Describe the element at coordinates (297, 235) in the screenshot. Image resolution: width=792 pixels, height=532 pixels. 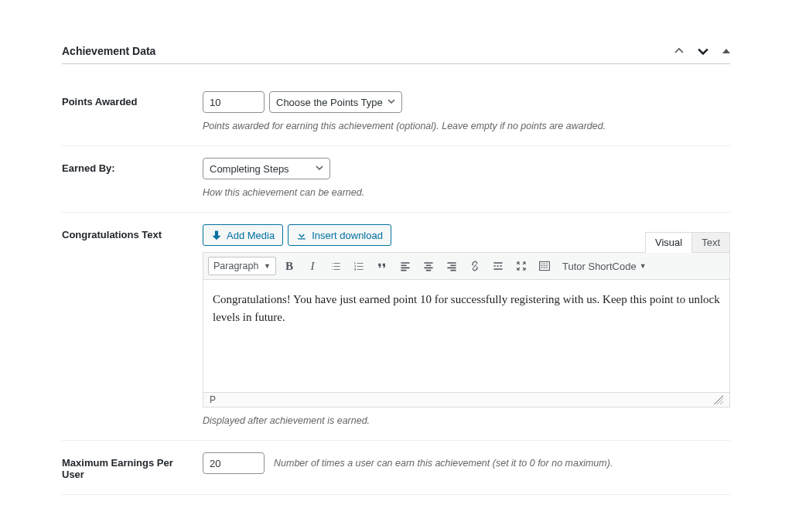
I see `media-bar: Add Media Insert download` at that location.